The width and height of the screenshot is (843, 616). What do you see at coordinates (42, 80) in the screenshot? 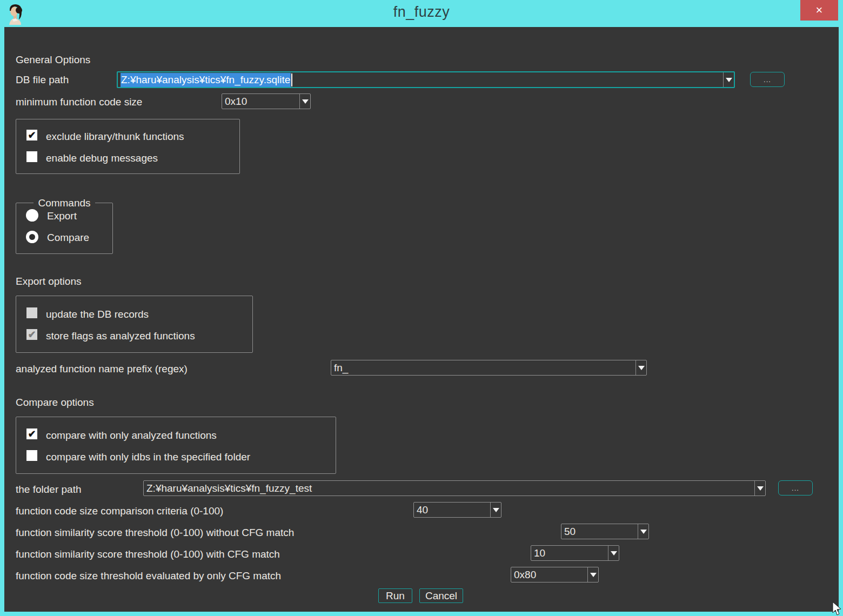
I see `db-file-path-label: DB file path` at bounding box center [42, 80].